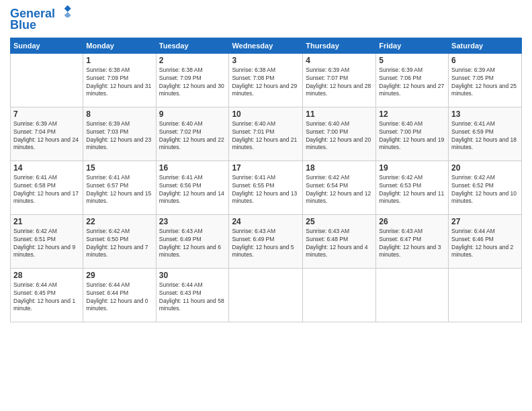 This screenshot has height=411, width=532. I want to click on day-number: 2, so click(193, 60).